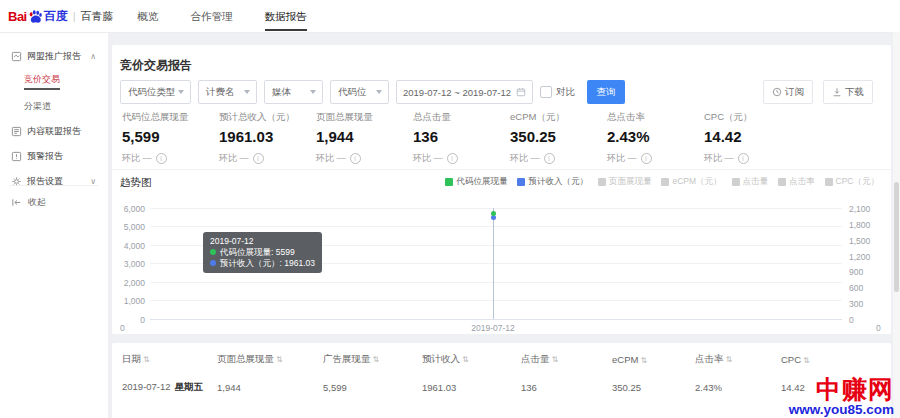  I want to click on cell-page-impressions: 1,944, so click(270, 388).